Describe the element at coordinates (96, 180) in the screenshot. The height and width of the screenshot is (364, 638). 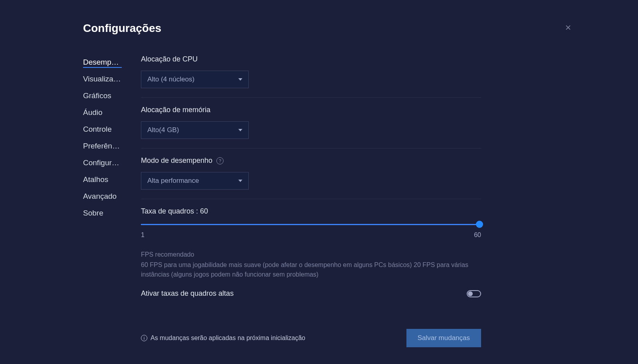
I see `sidebar-item-label: Atalhos` at that location.